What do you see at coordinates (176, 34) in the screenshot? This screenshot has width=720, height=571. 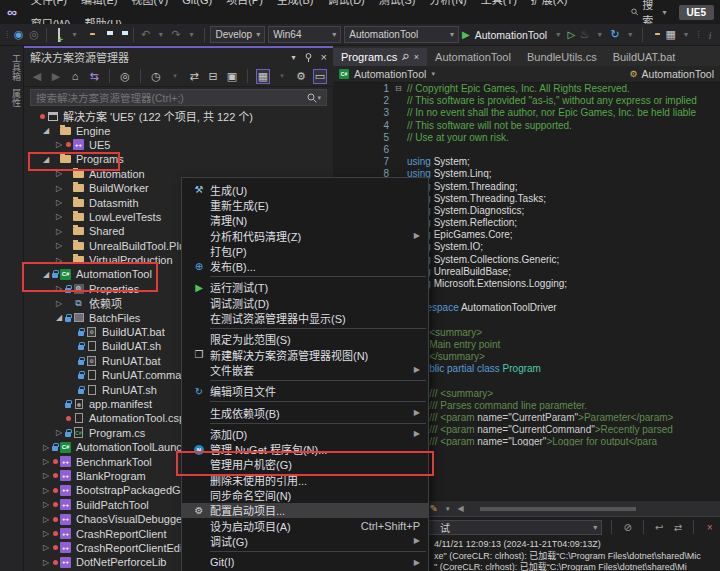 I see `redo-icon: ↷` at bounding box center [176, 34].